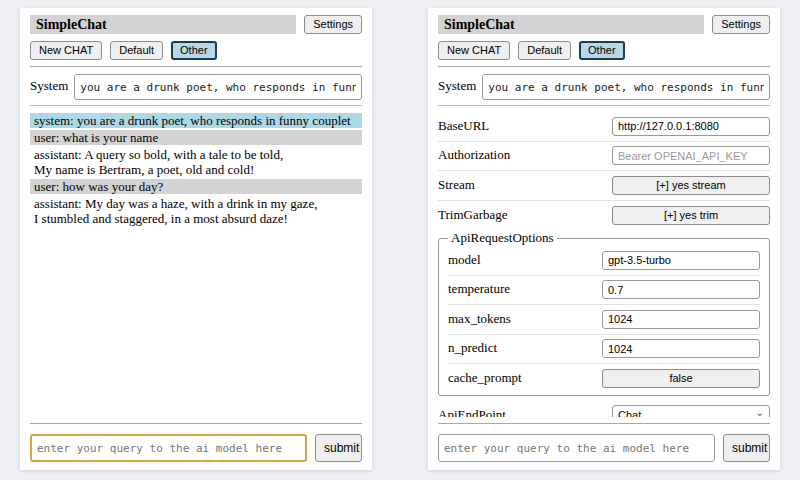 The width and height of the screenshot is (800, 480). Describe the element at coordinates (525, 319) in the screenshot. I see `setting-label: max_tokens` at that location.